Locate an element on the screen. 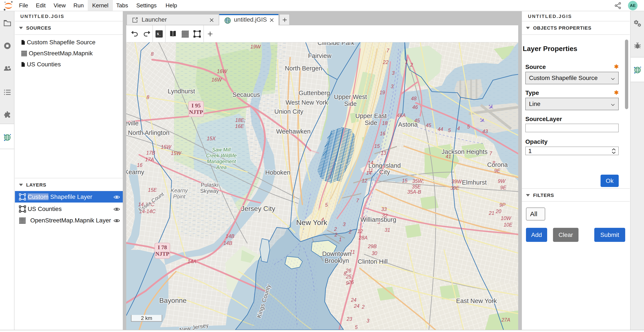 The width and height of the screenshot is (644, 332). svg-text: 10E is located at coordinates (508, 225).